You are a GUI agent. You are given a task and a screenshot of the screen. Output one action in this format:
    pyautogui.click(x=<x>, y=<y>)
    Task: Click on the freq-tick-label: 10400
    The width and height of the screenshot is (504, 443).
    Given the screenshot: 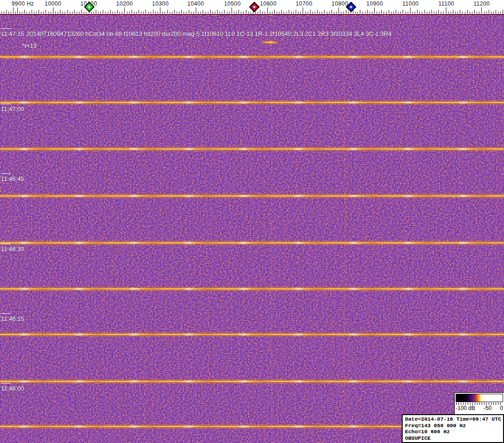 What is the action you would take?
    pyautogui.click(x=196, y=4)
    